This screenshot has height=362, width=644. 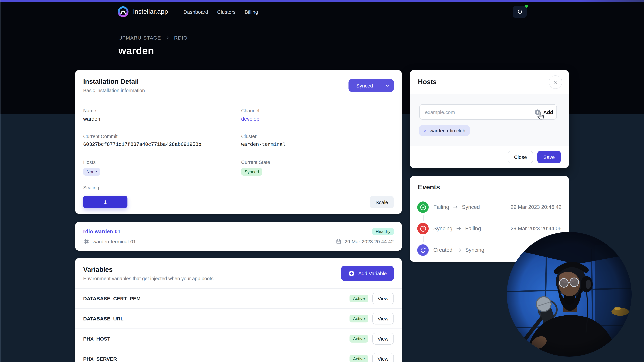 I want to click on field-scaling: Scaling, so click(x=91, y=188).